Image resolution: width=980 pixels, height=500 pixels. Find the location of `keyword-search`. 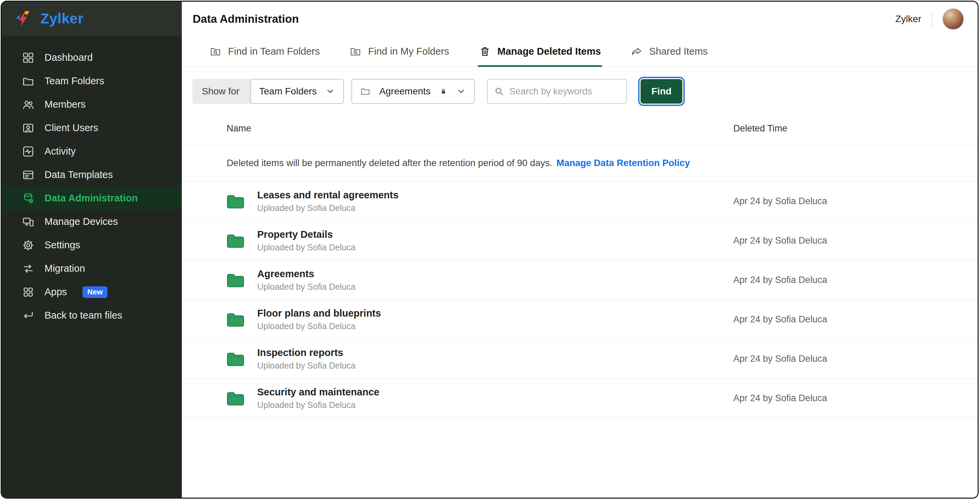

keyword-search is located at coordinates (557, 91).